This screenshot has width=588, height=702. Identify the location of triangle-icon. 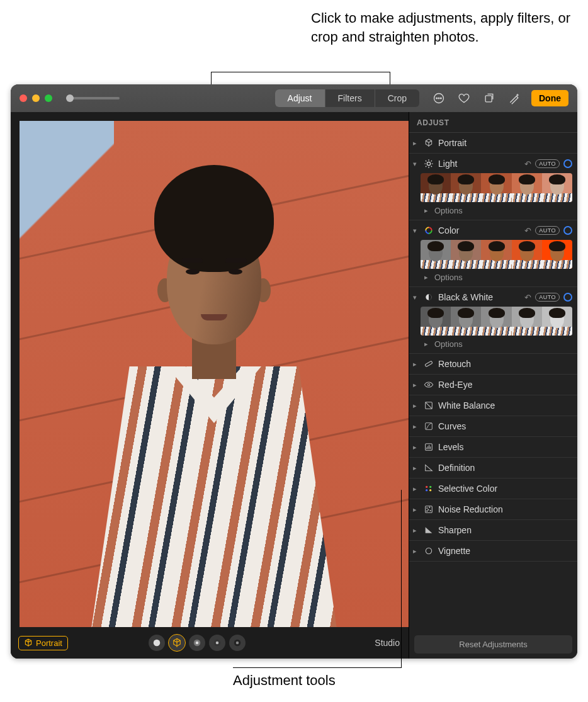
(429, 468).